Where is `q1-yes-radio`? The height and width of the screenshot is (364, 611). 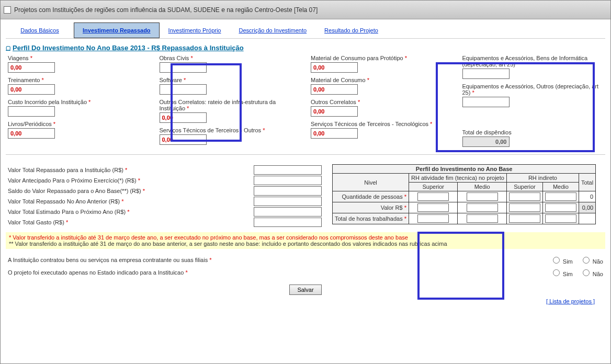
q1-yes-radio is located at coordinates (557, 273).